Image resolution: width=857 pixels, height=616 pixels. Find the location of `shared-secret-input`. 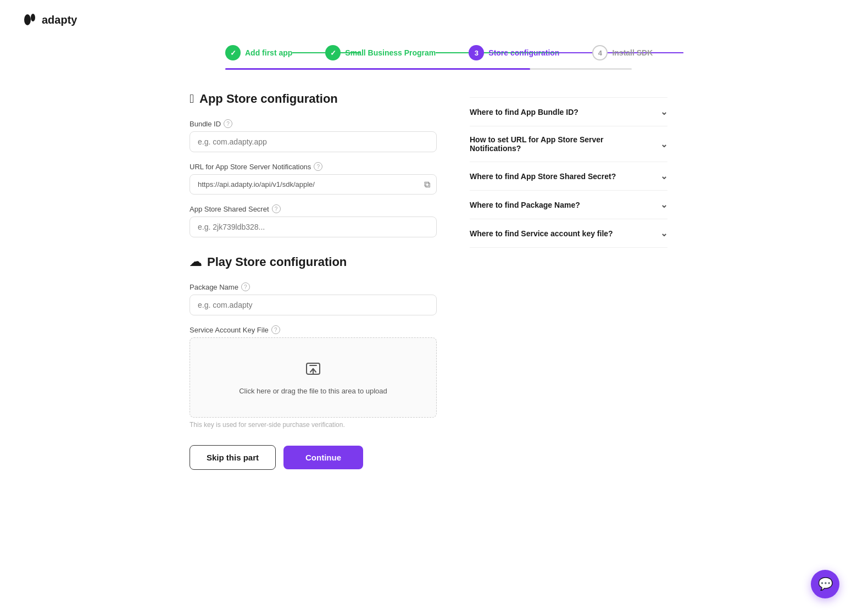

shared-secret-input is located at coordinates (313, 227).